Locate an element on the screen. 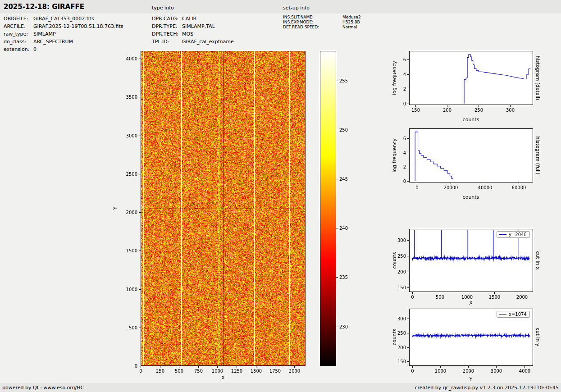 The width and height of the screenshot is (561, 392). cut-y-side-label: cut in y is located at coordinates (538, 337).